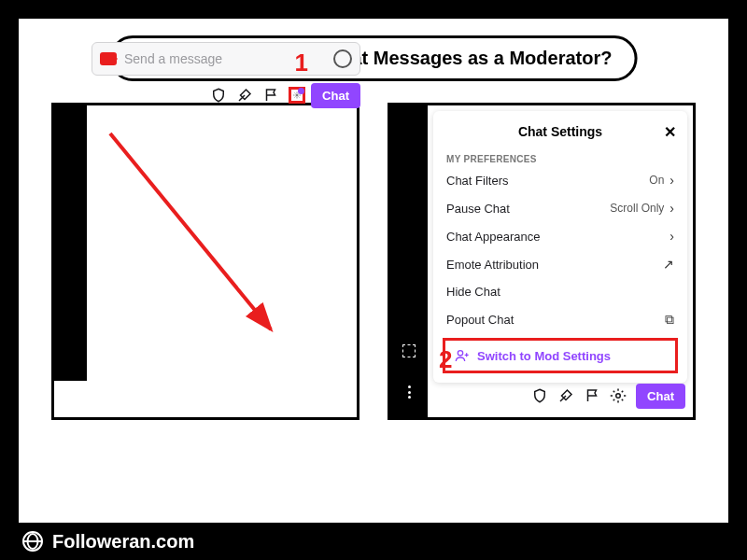  Describe the element at coordinates (445, 360) in the screenshot. I see `step-number-2: 2` at that location.